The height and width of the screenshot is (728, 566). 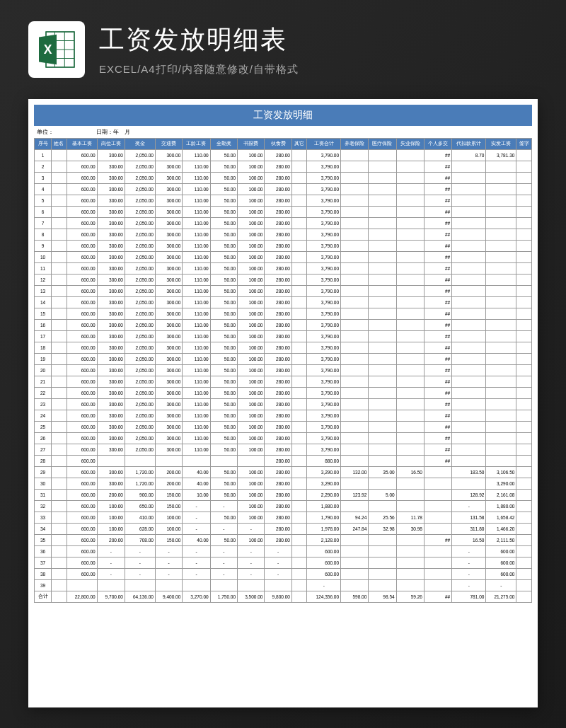 What do you see at coordinates (43, 461) in the screenshot?
I see `row-num: 28` at bounding box center [43, 461].